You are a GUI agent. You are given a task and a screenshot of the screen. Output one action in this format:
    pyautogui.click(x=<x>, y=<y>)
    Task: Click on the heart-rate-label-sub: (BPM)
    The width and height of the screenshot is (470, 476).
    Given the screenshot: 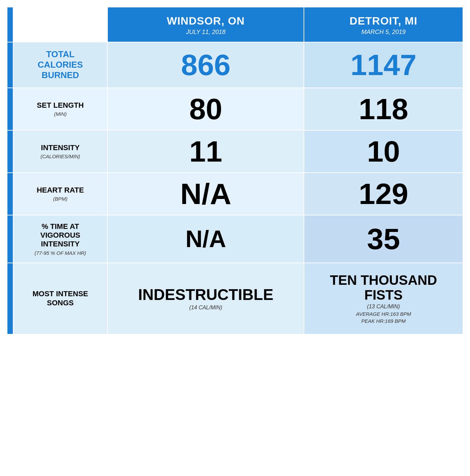 What is the action you would take?
    pyautogui.click(x=60, y=199)
    